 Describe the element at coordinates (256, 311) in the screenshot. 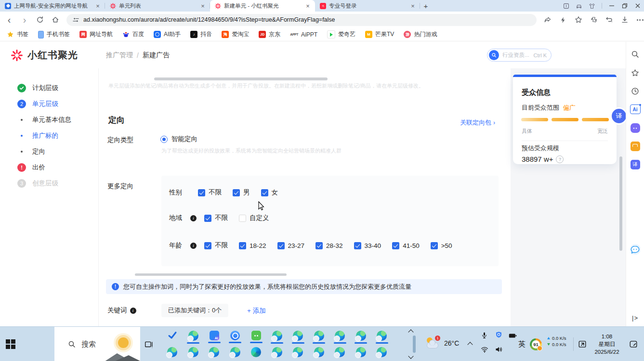

I see `keywords-add-button: + 添加` at that location.